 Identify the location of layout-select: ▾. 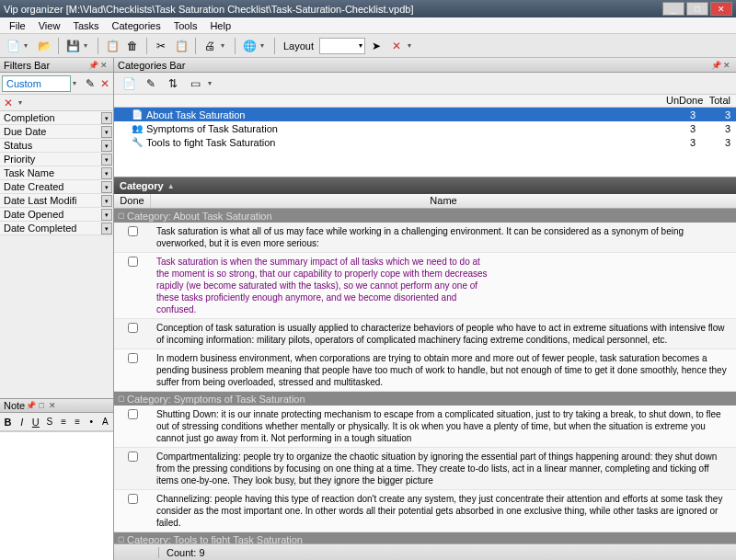
(342, 46).